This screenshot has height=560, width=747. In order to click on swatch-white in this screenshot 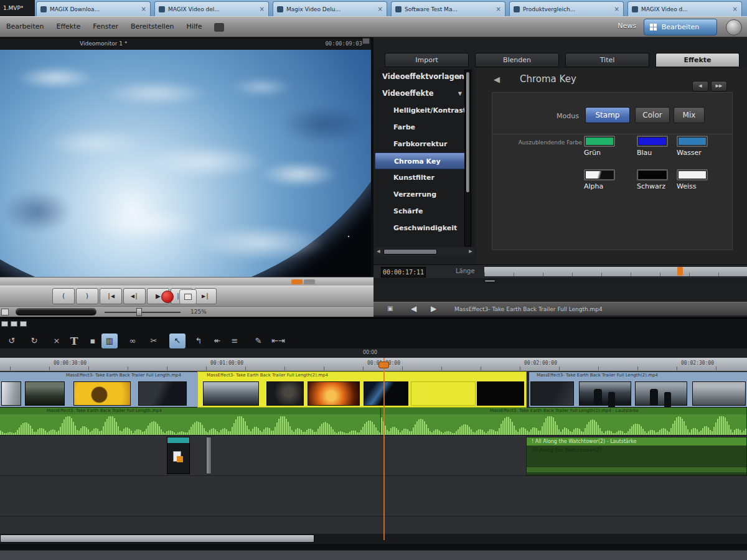, I will do `click(692, 175)`.